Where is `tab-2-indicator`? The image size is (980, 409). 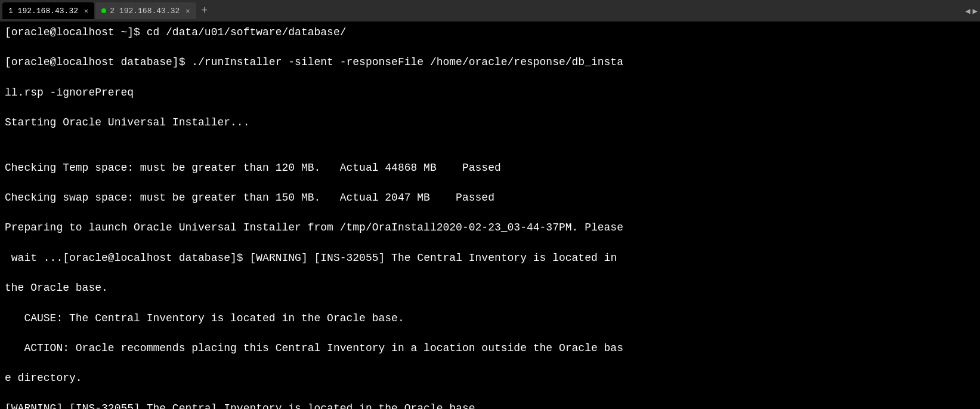
tab-2-indicator is located at coordinates (104, 11).